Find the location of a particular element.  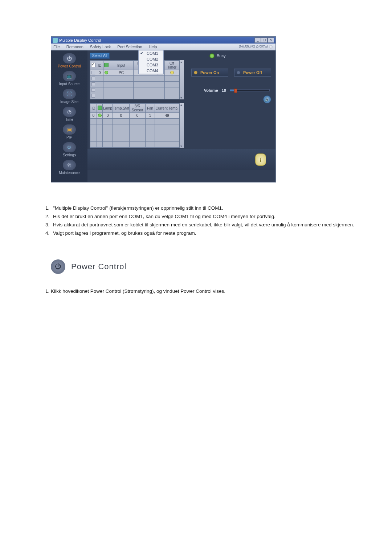

list-item: Hvis akkurat det portnavnet som er koble… is located at coordinates (211, 225).